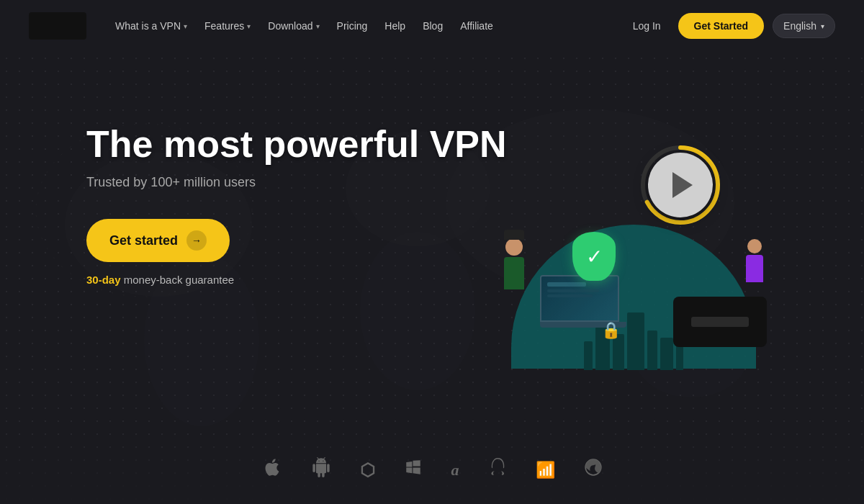  Describe the element at coordinates (158, 240) in the screenshot. I see `get-started-hero-button: Get started →` at that location.